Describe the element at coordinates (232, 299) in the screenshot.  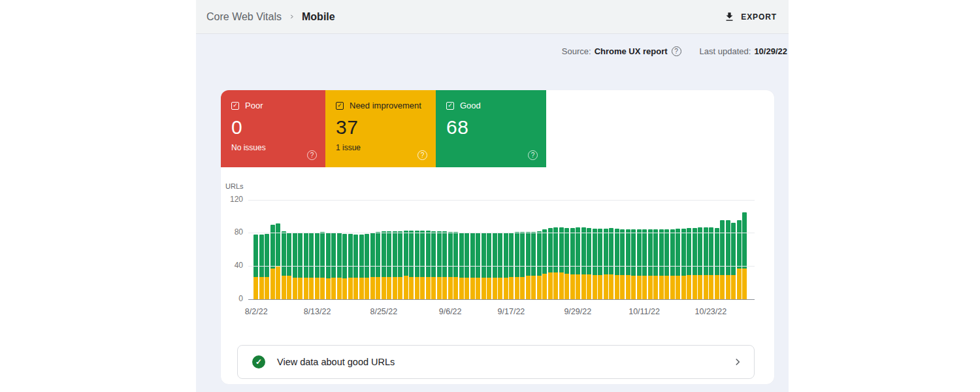
I see `y-tick-label: 0` at that location.